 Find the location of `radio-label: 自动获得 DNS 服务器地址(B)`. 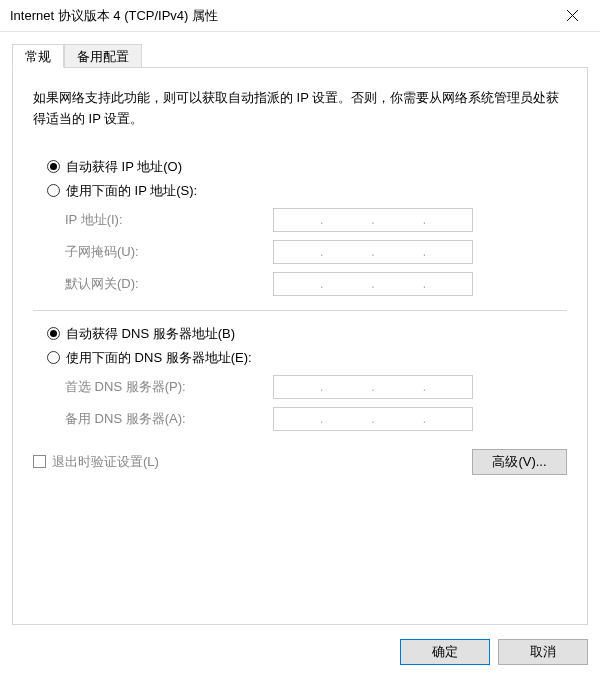

radio-label: 自动获得 DNS 服务器地址(B) is located at coordinates (150, 334).